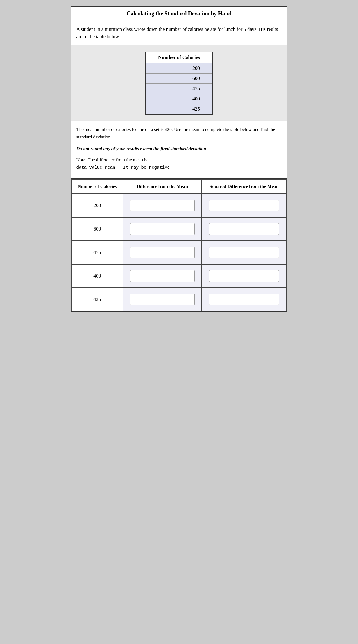 This screenshot has height=644, width=358. I want to click on calories-value-cell: 600, so click(97, 229).